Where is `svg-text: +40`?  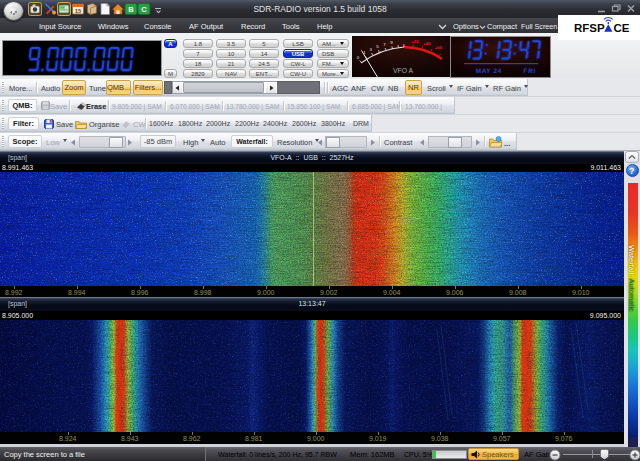 svg-text: +40 is located at coordinates (427, 44).